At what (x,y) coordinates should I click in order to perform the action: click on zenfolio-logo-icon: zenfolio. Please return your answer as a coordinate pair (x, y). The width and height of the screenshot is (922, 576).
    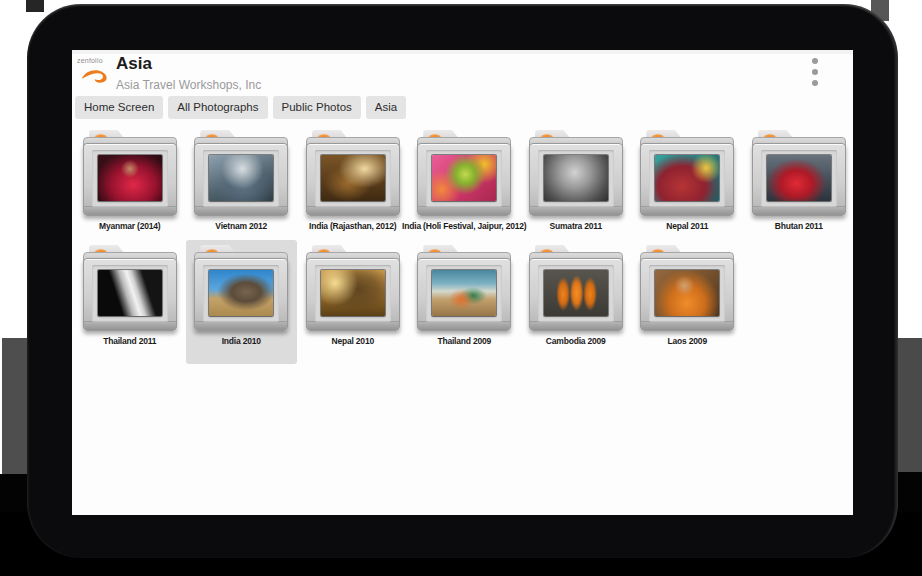
    Looking at the image, I should click on (95, 73).